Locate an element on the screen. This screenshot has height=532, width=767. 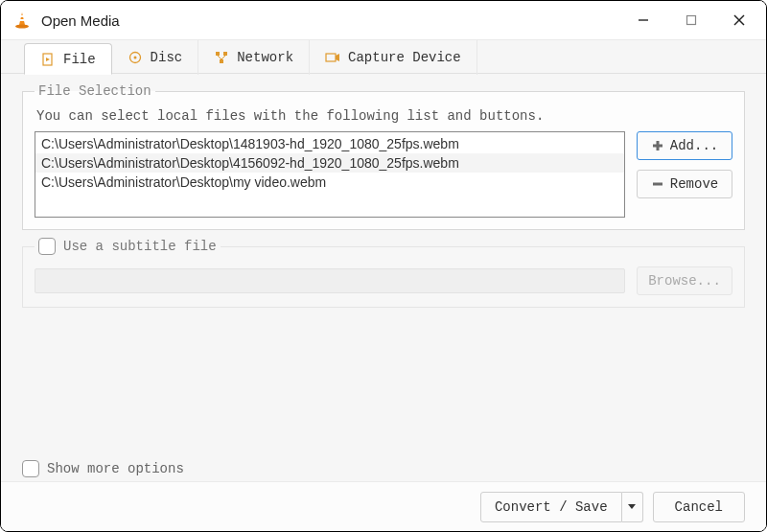
window-title: Open Media is located at coordinates (333, 21).